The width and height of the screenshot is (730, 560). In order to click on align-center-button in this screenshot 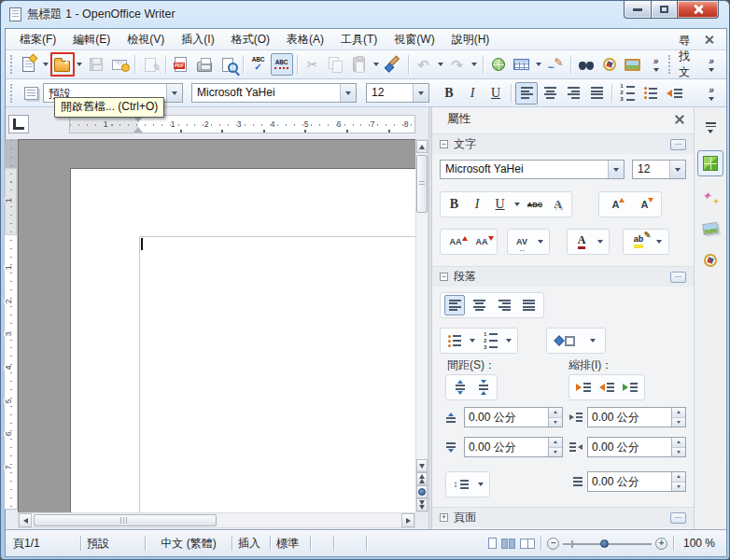, I will do `click(550, 93)`.